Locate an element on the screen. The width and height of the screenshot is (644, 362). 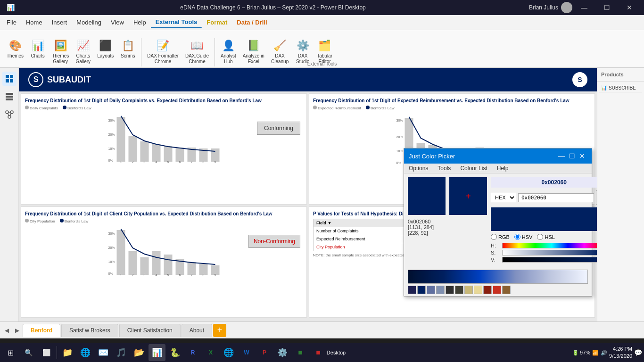
taskbar-r-btn: R is located at coordinates (193, 353).